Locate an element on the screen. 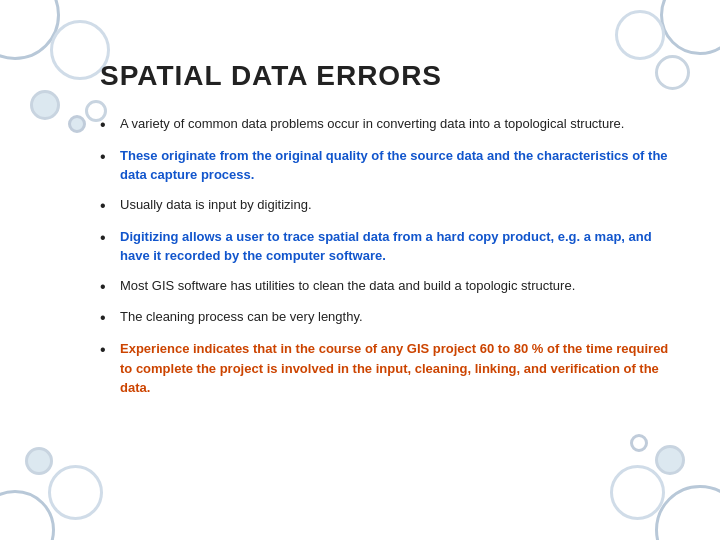 Image resolution: width=720 pixels, height=540 pixels. bullet-text-3: Usually data is input by digitizing. is located at coordinates (216, 205).